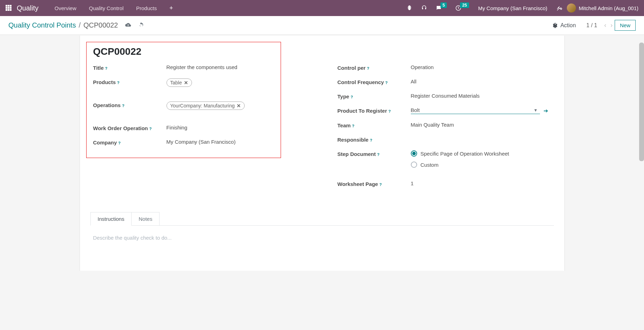 This screenshot has height=330, width=644. What do you see at coordinates (441, 8) in the screenshot?
I see `messages-icon: 5` at bounding box center [441, 8].